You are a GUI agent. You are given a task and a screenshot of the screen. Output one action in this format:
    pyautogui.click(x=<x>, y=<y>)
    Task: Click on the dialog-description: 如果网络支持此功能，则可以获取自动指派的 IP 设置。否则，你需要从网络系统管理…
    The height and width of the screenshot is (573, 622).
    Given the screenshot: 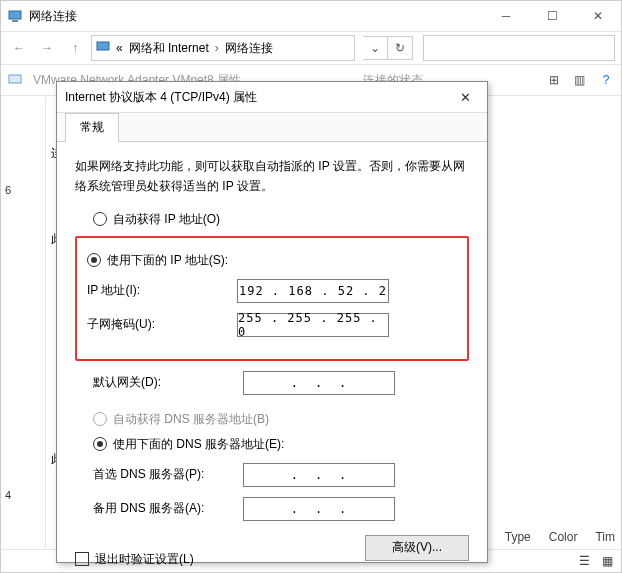 What is the action you would take?
    pyautogui.click(x=272, y=176)
    